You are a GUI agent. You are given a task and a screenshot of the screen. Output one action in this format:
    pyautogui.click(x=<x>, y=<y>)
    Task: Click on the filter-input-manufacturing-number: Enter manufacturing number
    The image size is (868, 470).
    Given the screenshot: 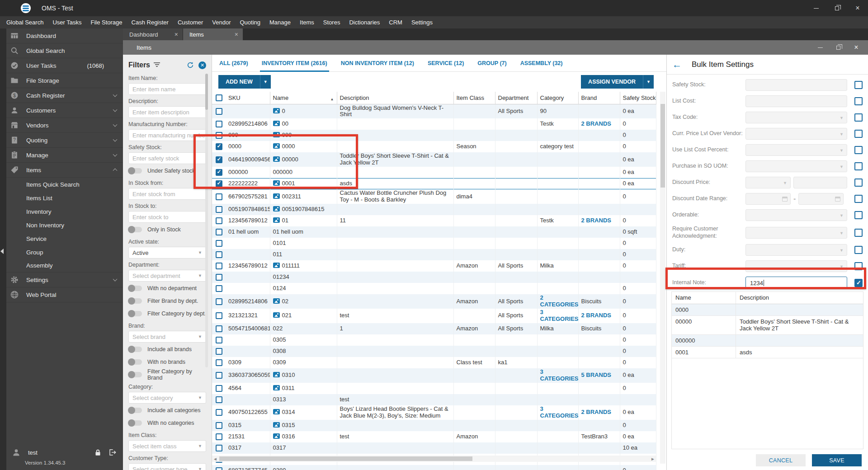 What is the action you would take?
    pyautogui.click(x=167, y=135)
    